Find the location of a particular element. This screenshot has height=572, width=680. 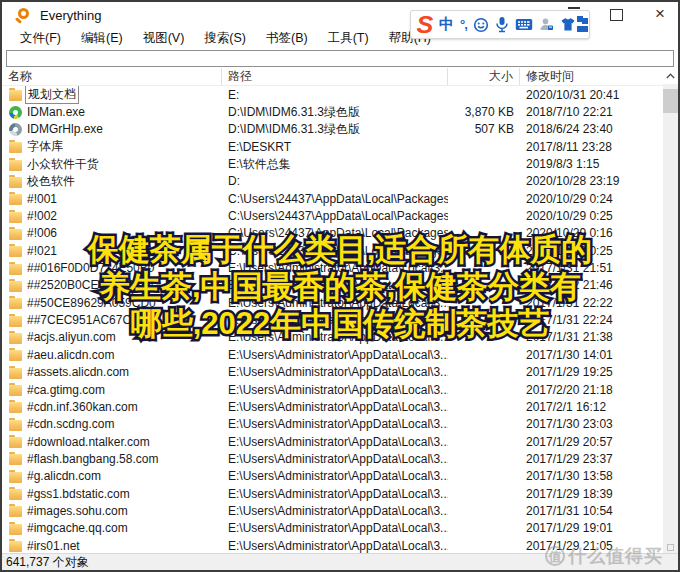

microphone-icon is located at coordinates (502, 24).